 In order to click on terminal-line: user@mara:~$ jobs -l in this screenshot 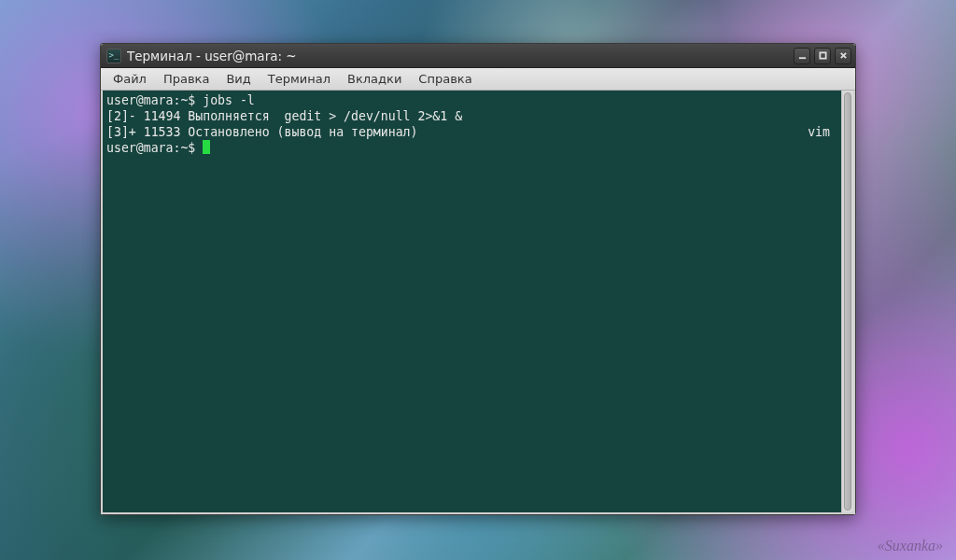, I will do `click(472, 101)`.